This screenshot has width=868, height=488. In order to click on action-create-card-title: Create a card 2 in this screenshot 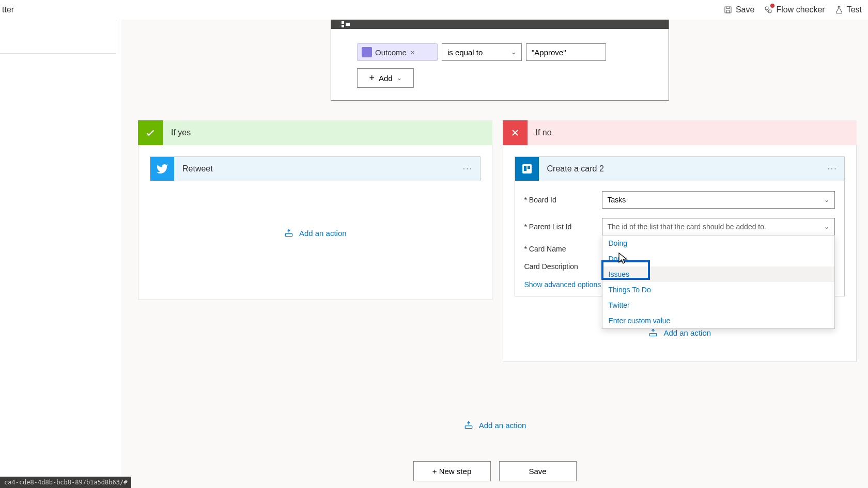, I will do `click(680, 169)`.